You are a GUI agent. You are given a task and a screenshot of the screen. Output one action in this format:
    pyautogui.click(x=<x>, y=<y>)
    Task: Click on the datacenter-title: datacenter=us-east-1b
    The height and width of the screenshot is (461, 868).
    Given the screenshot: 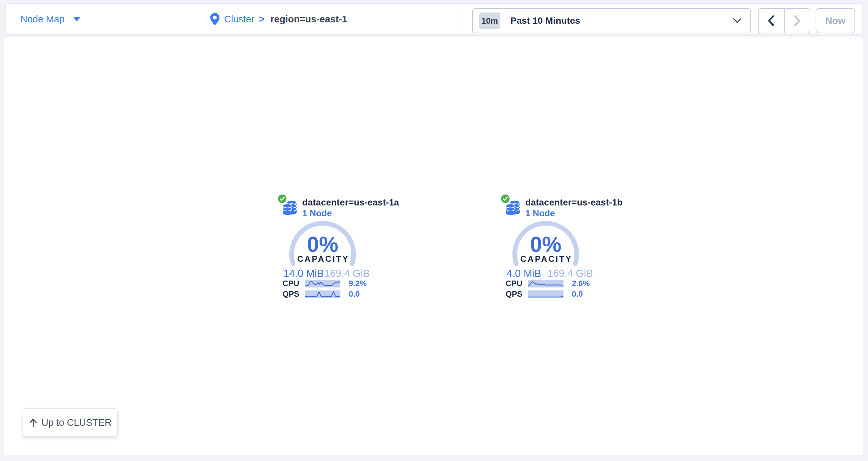 What is the action you would take?
    pyautogui.click(x=574, y=203)
    